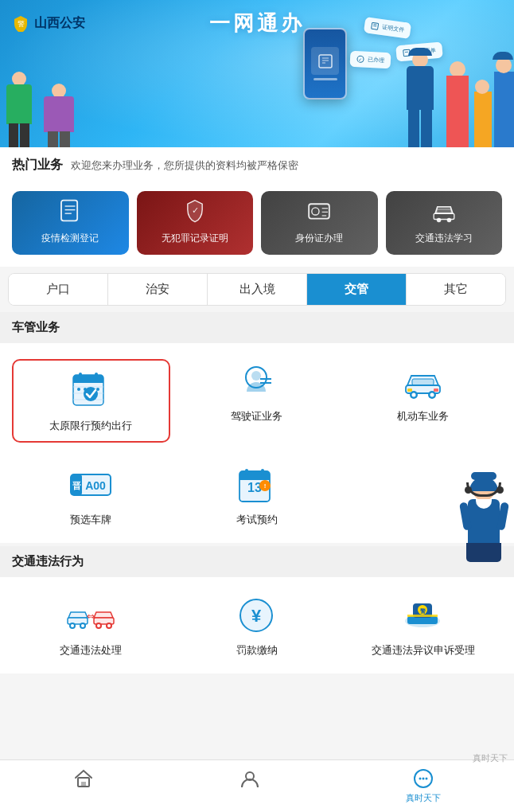  Describe the element at coordinates (49, 23) in the screenshot. I see `header-logo-area: 警 山西公安` at that location.